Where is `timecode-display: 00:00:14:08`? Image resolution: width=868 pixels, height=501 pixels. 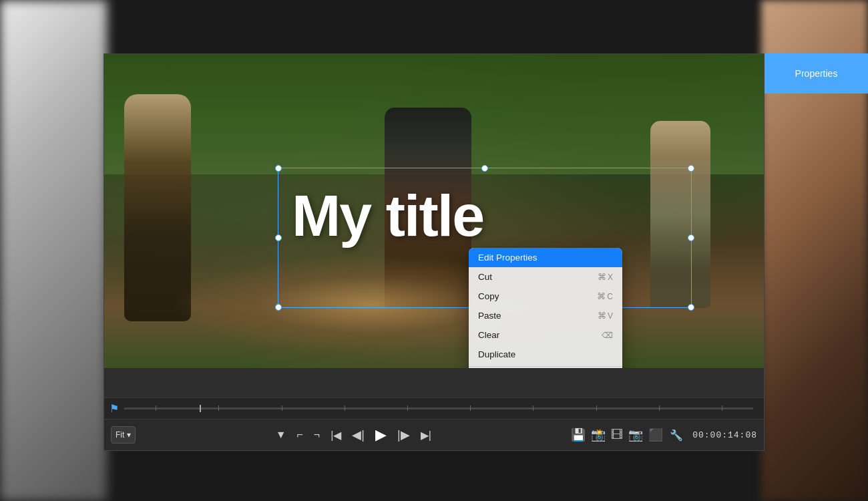
timecode-display: 00:00:14:08 is located at coordinates (725, 436).